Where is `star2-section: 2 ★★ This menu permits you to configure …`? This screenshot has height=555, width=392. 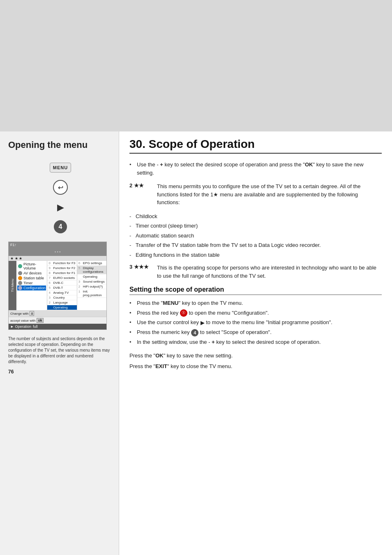 star2-section: 2 ★★ This menu permits you to configure … is located at coordinates (256, 195).